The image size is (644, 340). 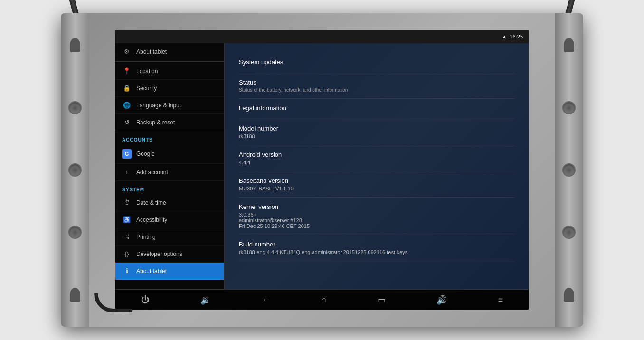 What do you see at coordinates (127, 88) in the screenshot?
I see `lock-icon: 🔒` at bounding box center [127, 88].